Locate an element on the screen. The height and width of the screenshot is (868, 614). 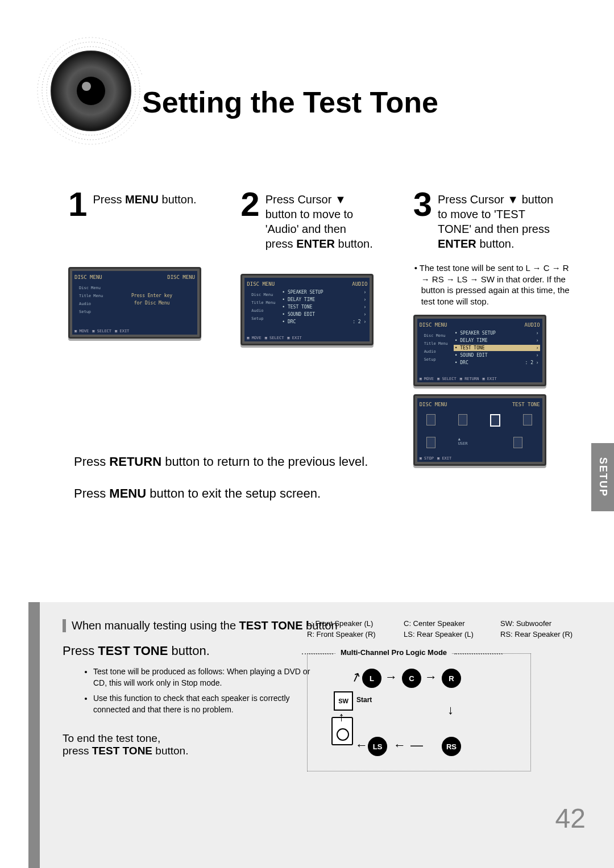
tv3-sidebar: Disc Menu Title Menu Audio Setup is located at coordinates (433, 348).